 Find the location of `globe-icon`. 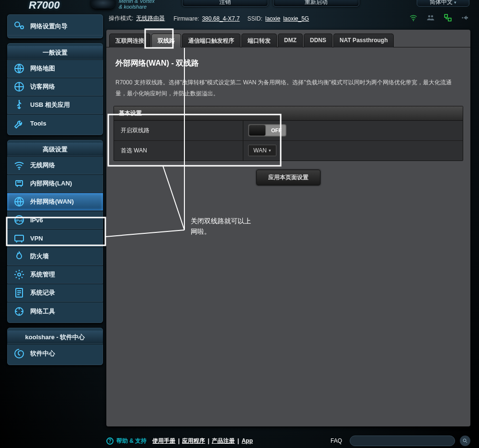

globe-icon is located at coordinates (19, 69).